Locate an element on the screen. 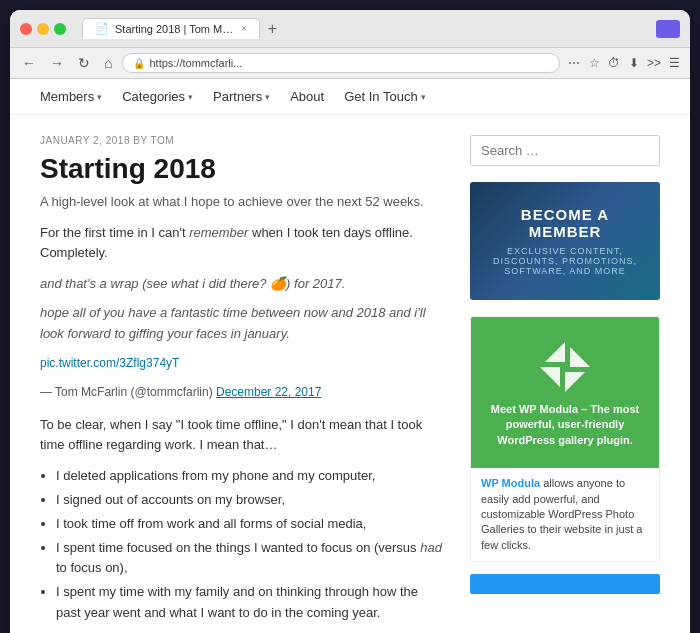 The height and width of the screenshot is (633, 700). profile-icon is located at coordinates (668, 29).